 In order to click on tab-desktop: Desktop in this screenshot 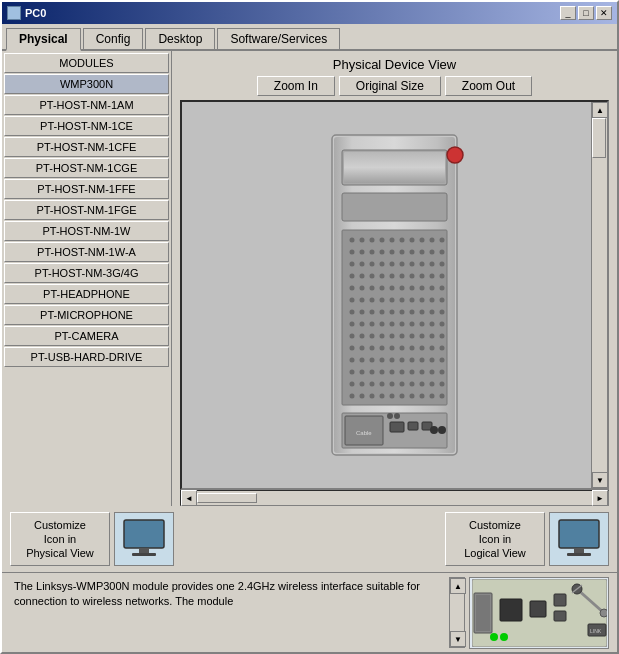, I will do `click(180, 38)`.